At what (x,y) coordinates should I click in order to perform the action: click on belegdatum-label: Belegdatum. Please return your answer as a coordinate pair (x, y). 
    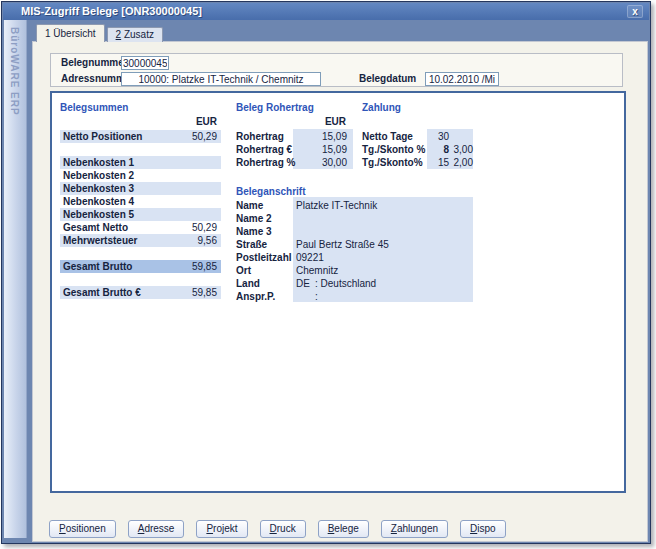
    Looking at the image, I should click on (388, 78).